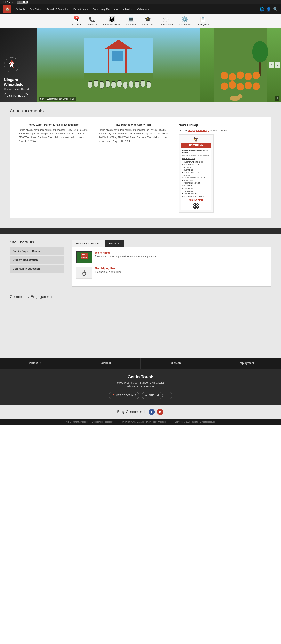 This screenshot has width=281, height=644. Describe the element at coordinates (112, 21) in the screenshot. I see `quick-link-family: 👨‍👩‍👧 Family Resources` at that location.